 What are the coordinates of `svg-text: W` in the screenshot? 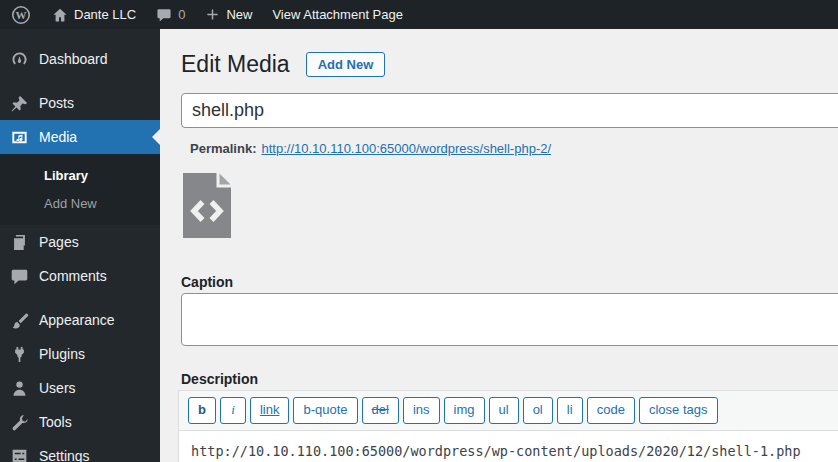 It's located at (22, 15).